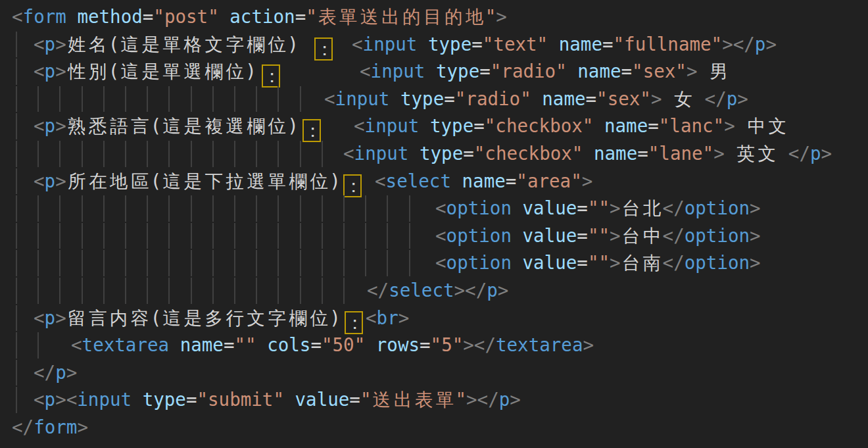 Image resolution: width=868 pixels, height=448 pixels. What do you see at coordinates (598, 208) in the screenshot?
I see `code-token-str: ""` at bounding box center [598, 208].